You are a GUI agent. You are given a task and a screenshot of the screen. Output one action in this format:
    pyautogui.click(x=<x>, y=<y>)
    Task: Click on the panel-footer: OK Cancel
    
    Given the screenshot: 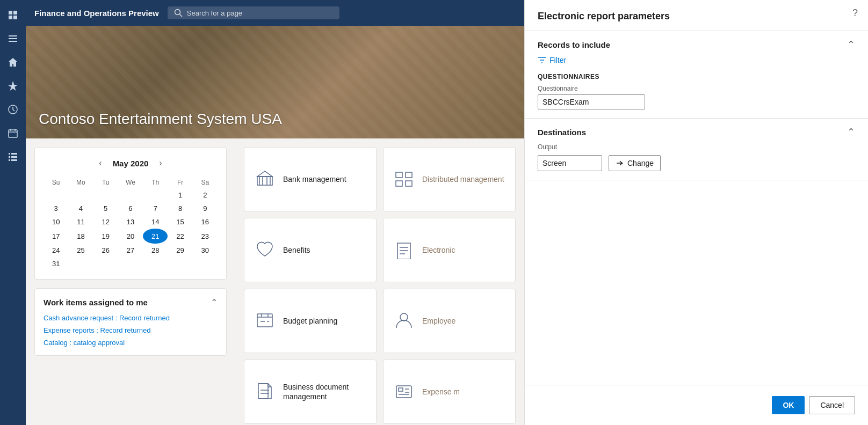 What is the action you would take?
    pyautogui.click(x=696, y=405)
    